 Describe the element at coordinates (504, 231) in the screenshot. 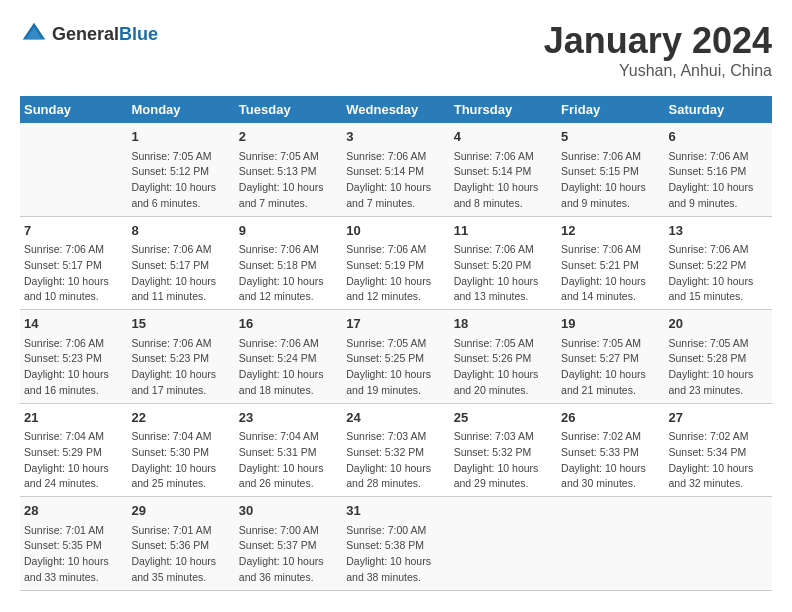

I see `day-number: 11` at that location.